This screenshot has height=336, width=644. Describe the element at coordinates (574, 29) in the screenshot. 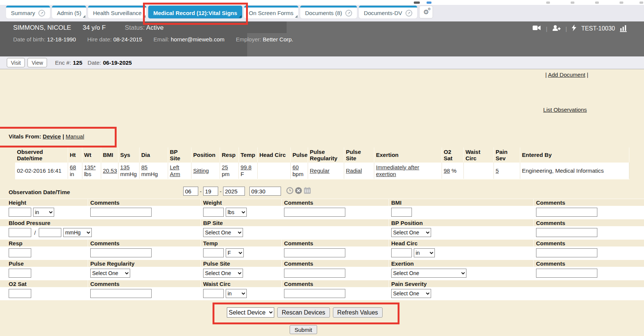

I see `lightning-icon` at that location.